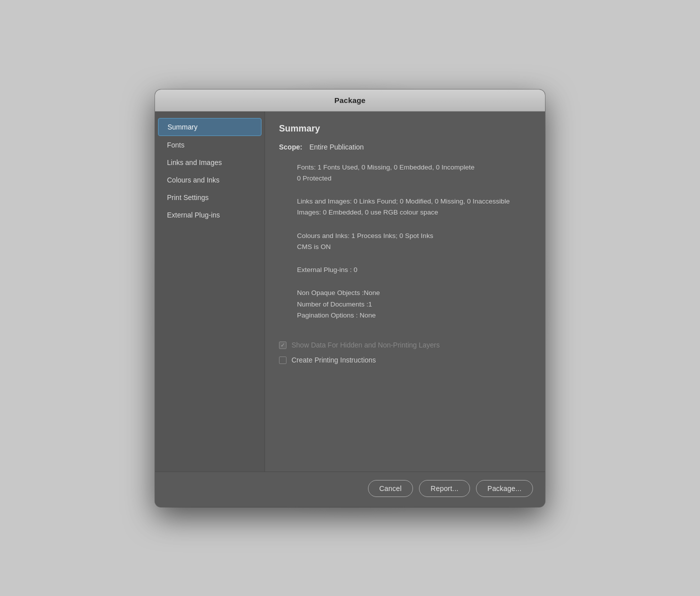  I want to click on opaque-line1: Non Opaque Objects :None, so click(414, 293).